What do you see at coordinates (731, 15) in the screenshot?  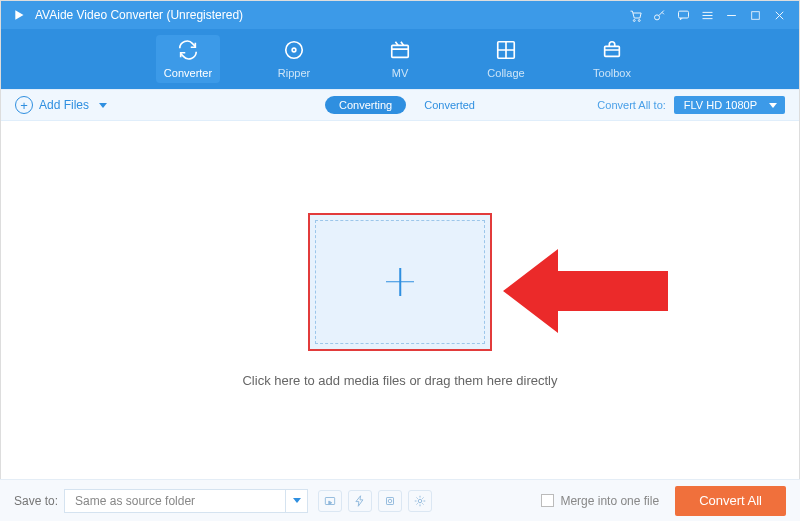 I see `minimize-icon` at bounding box center [731, 15].